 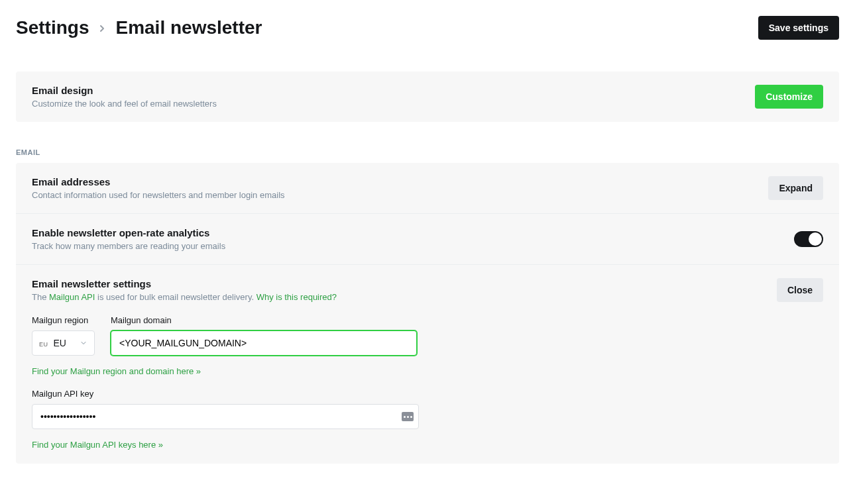 I want to click on mailgun-api-link: Mailgun API, so click(x=72, y=297).